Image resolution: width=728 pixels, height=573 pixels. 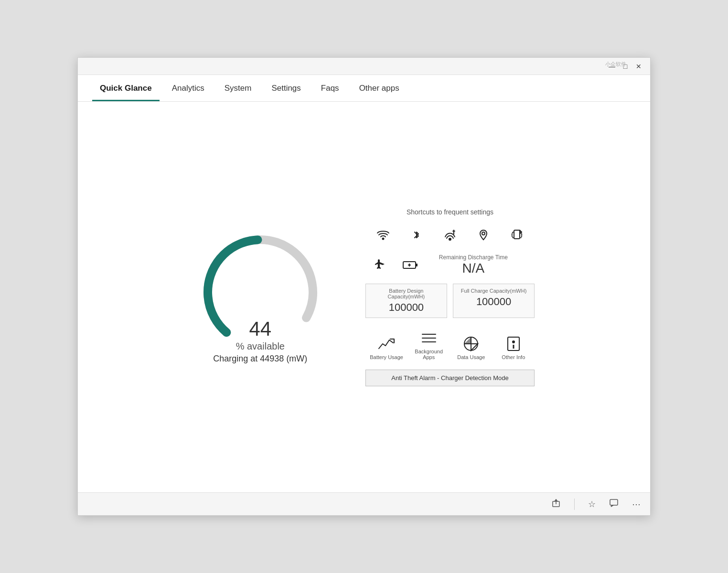 I want to click on close-button: ✕, so click(x=639, y=66).